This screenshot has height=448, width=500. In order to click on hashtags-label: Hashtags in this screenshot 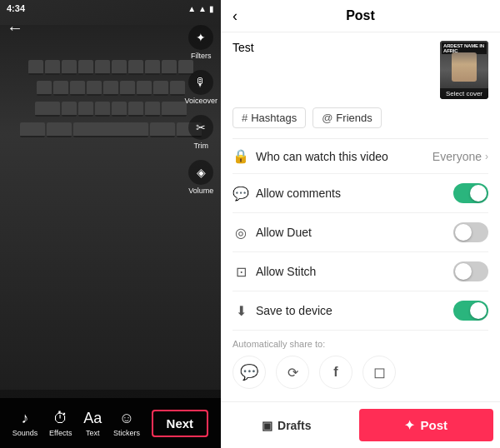, I will do `click(273, 118)`.